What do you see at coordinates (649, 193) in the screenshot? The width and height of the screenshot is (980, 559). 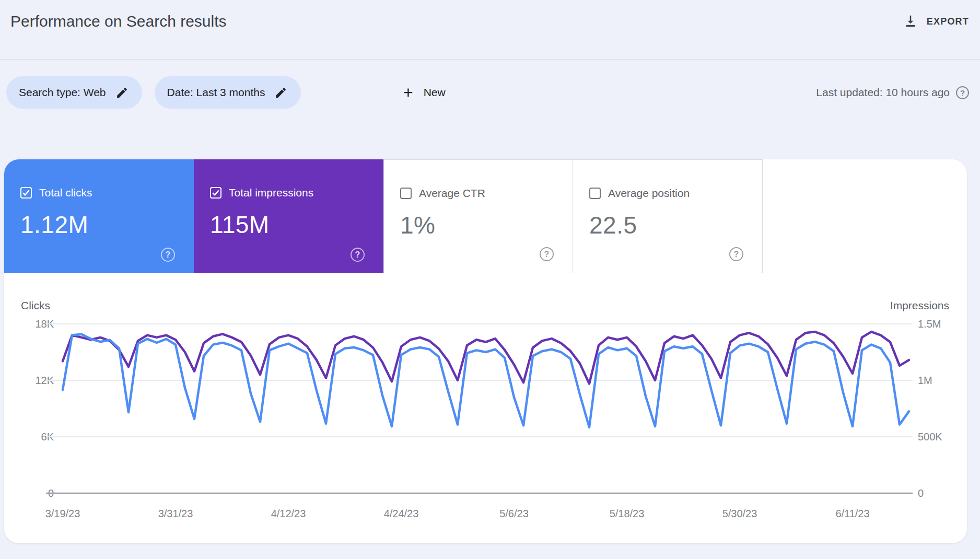 I see `average-position-label: Average position` at bounding box center [649, 193].